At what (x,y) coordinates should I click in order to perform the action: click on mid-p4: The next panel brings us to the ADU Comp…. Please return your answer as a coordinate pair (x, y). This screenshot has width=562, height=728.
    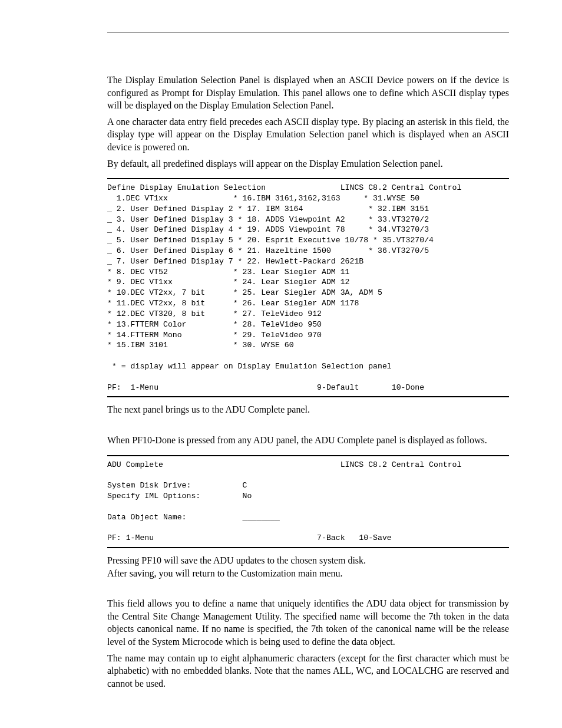
    Looking at the image, I should click on (308, 410).